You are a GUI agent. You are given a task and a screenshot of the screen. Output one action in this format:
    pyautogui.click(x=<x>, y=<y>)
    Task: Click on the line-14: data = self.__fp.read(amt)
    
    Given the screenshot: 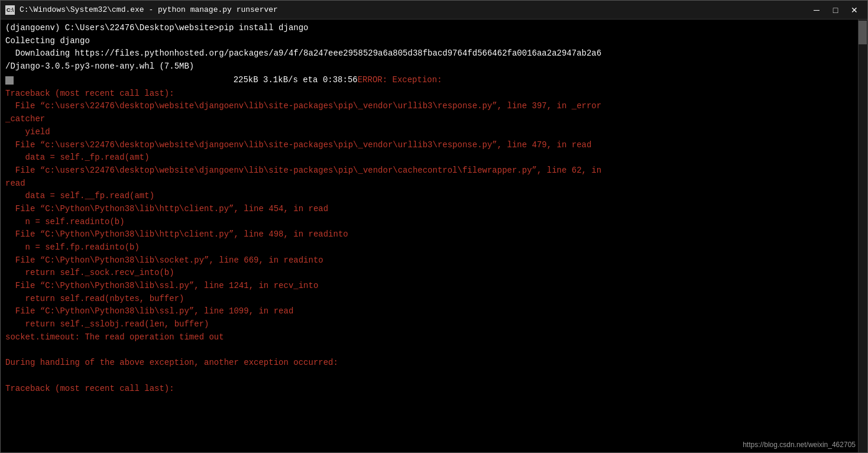 What is the action you would take?
    pyautogui.click(x=428, y=196)
    